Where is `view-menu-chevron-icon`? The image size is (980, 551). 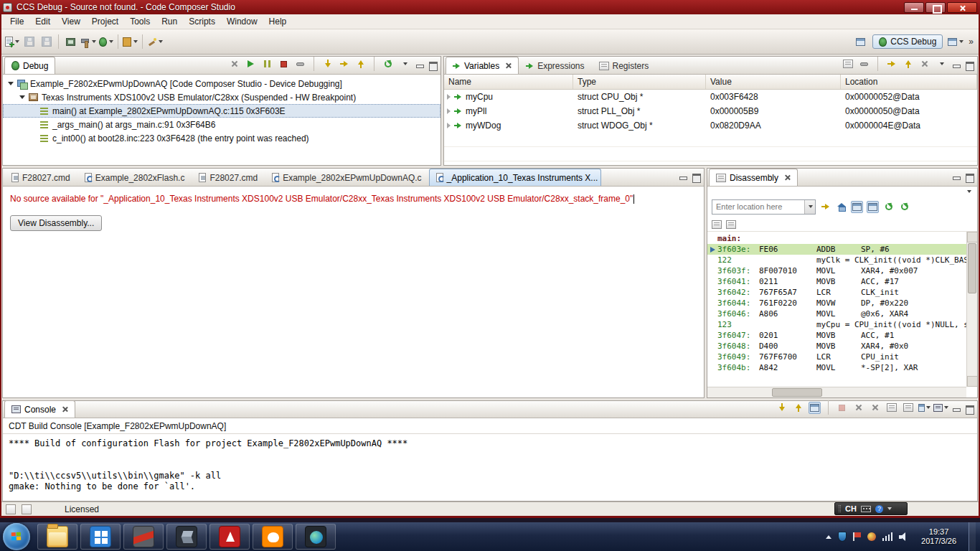
view-menu-chevron-icon is located at coordinates (969, 192).